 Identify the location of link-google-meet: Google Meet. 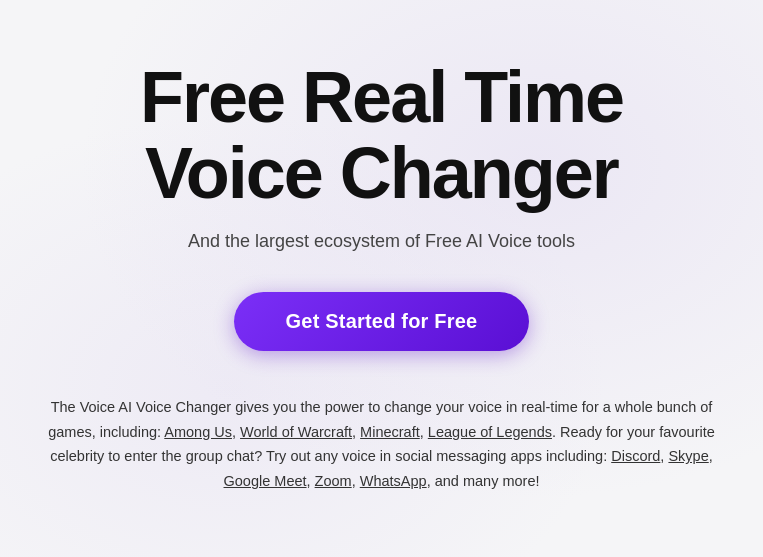
(266, 481).